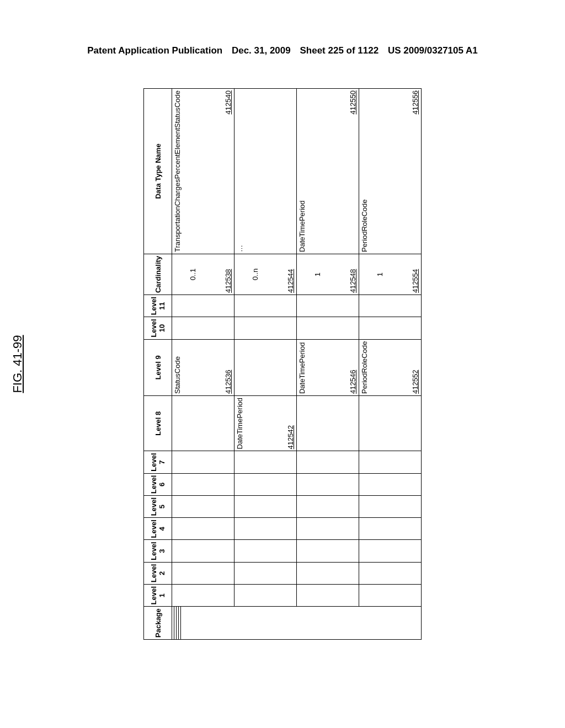 Image resolution: width=565 pixels, height=728 pixels. Describe the element at coordinates (158, 506) in the screenshot. I see `col-level-5: Level 5` at that location.